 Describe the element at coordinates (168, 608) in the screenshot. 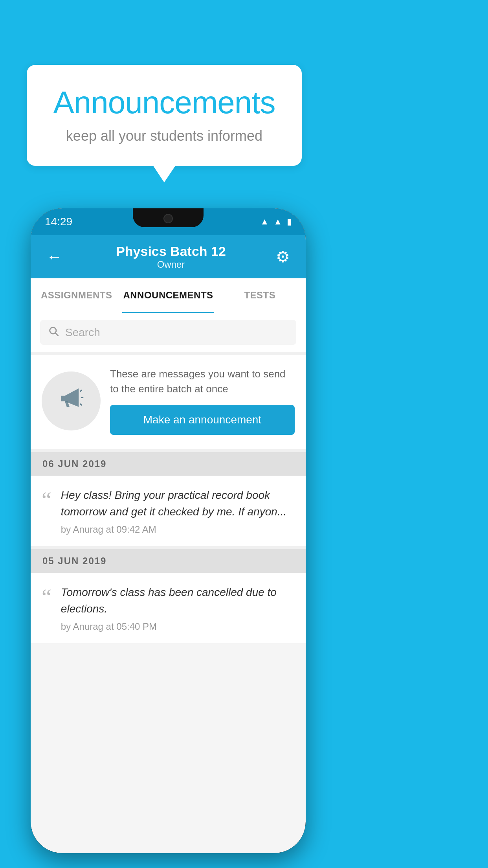

I see `announcement-item-2: “ Tomorrow's class has been cancelled du…` at that location.